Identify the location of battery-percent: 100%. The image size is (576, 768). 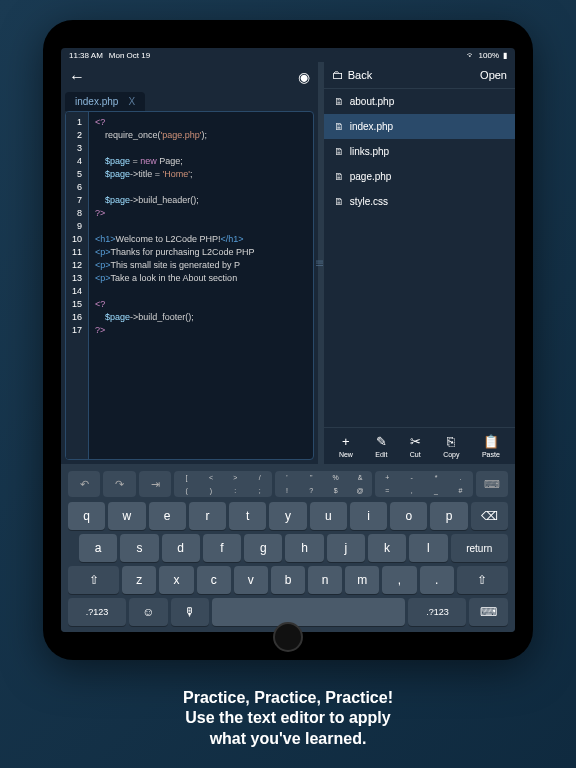
(489, 56).